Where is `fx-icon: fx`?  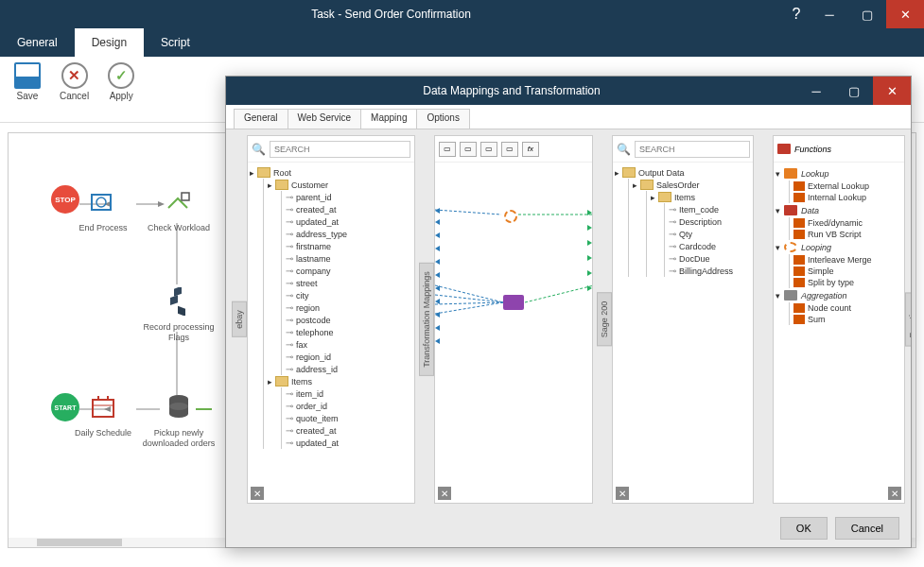
fx-icon: fx is located at coordinates (531, 149).